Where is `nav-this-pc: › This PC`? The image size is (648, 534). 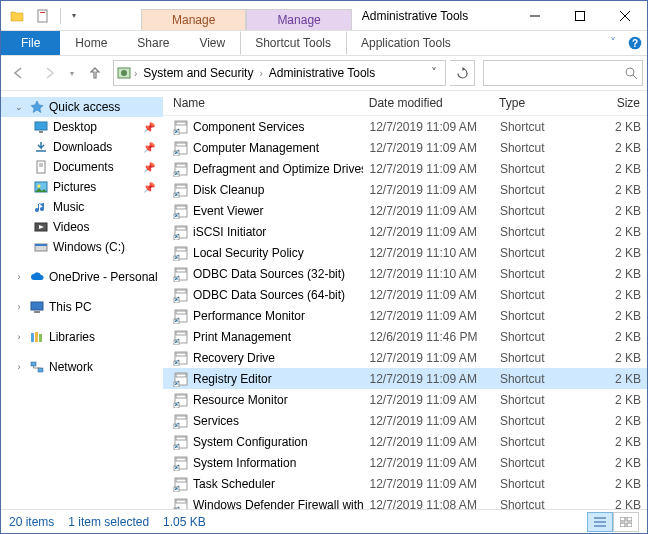 nav-this-pc: › This PC is located at coordinates (82, 307).